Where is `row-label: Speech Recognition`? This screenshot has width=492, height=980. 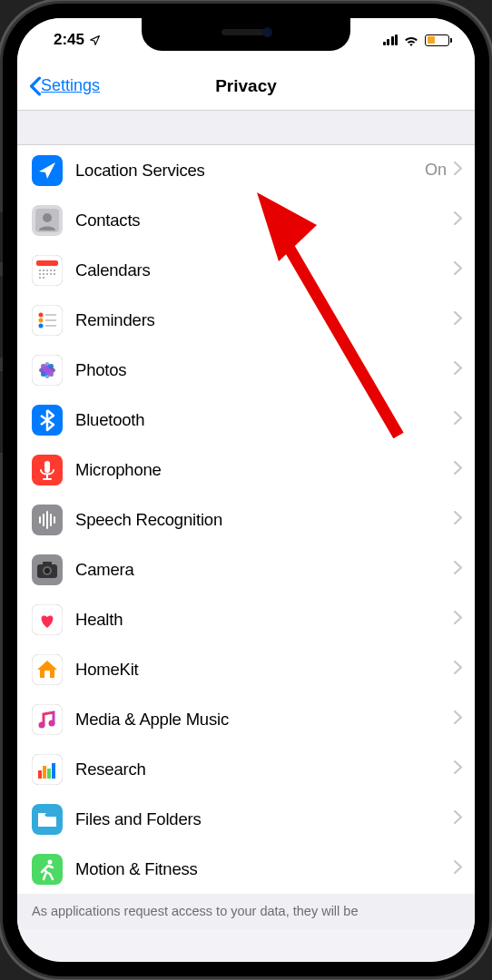 row-label: Speech Recognition is located at coordinates (265, 520).